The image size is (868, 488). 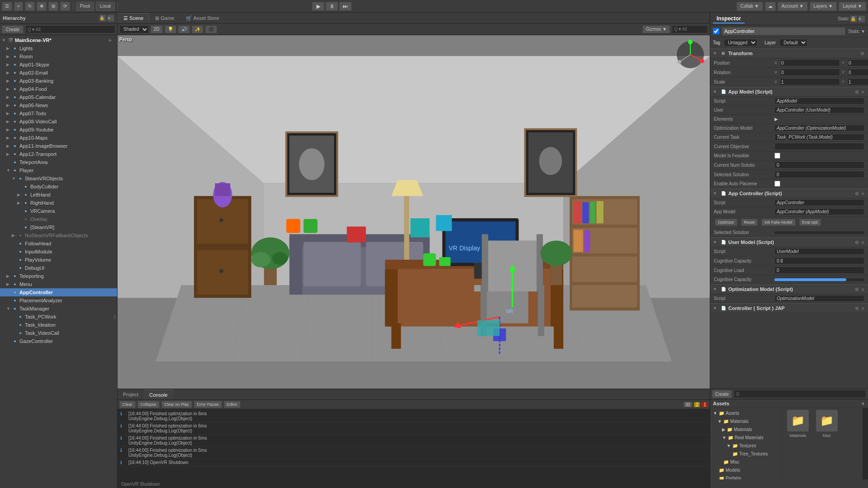 I want to click on project-tree-item-materials: ▼ 📁 Materials, so click(x=746, y=421).